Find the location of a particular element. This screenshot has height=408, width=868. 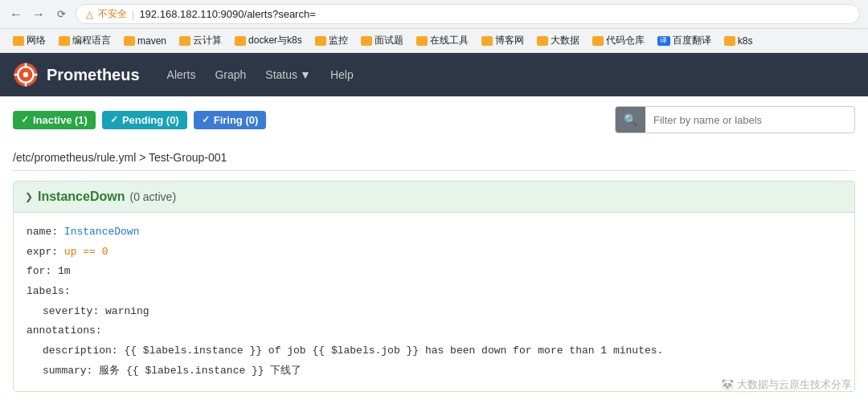

rule-expr-line: expr: up == 0 is located at coordinates (434, 252).